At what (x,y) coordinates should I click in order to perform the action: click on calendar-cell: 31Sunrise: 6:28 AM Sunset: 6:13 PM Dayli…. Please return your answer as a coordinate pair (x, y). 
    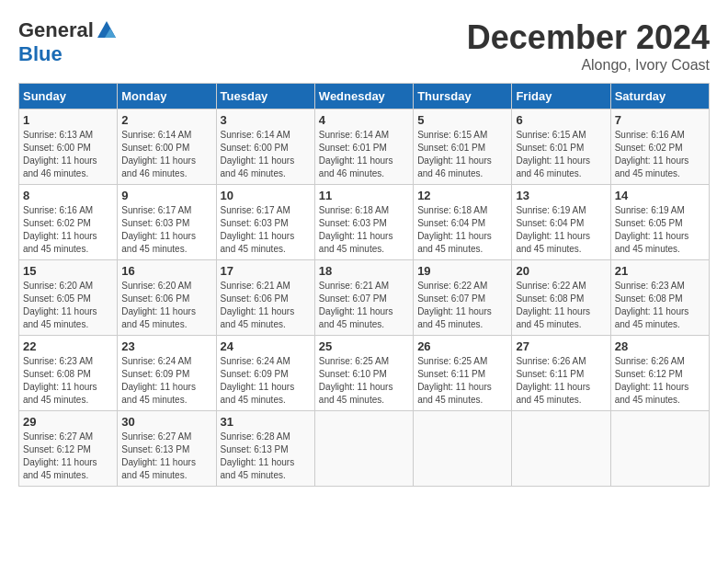
    Looking at the image, I should click on (265, 449).